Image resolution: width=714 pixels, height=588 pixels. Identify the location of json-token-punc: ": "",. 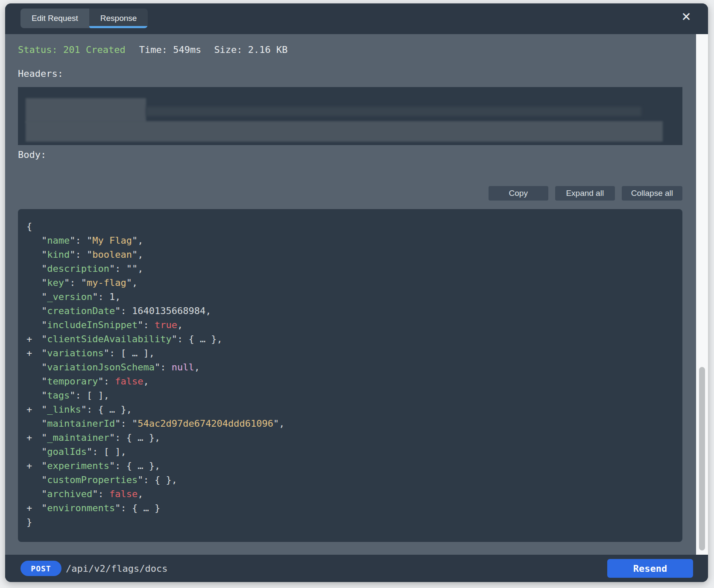
(126, 269).